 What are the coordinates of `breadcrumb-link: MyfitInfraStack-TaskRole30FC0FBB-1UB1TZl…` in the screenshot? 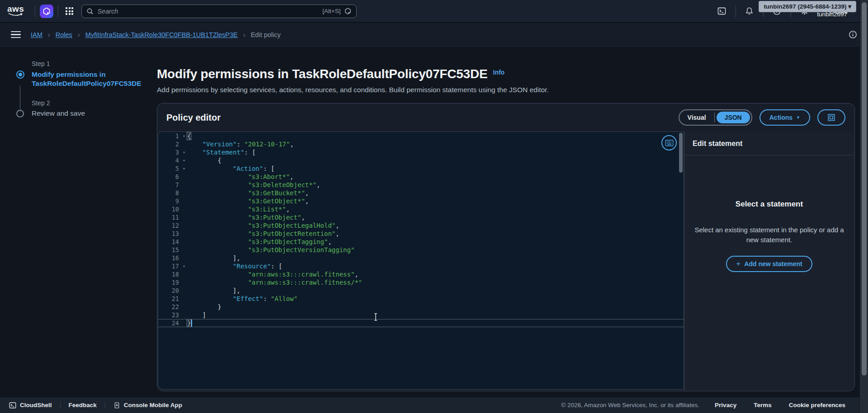 It's located at (162, 35).